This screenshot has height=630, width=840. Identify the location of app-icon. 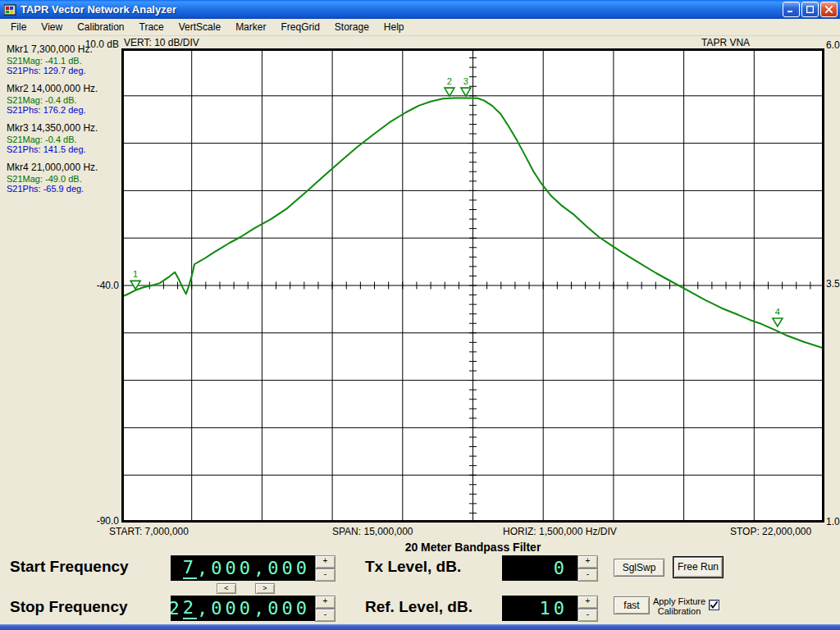
(11, 10).